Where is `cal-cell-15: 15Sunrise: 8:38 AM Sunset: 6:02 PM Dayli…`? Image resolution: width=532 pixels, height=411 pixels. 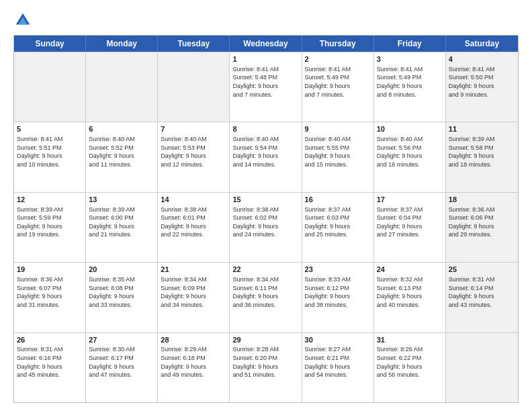
cal-cell-15: 15Sunrise: 8:38 AM Sunset: 6:02 PM Dayli… is located at coordinates (266, 227).